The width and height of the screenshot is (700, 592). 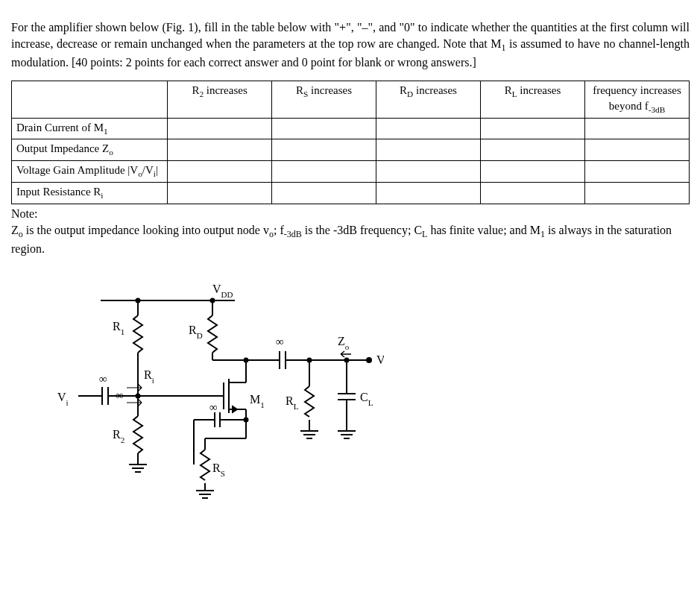 What do you see at coordinates (292, 403) in the screenshot?
I see `label-rl: RL` at bounding box center [292, 403].